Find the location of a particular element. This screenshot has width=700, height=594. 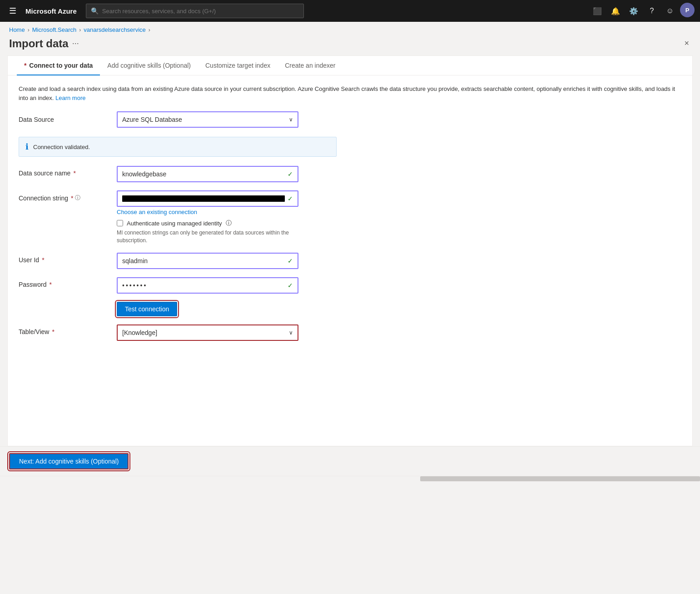

data-source-name-input is located at coordinates (204, 174).